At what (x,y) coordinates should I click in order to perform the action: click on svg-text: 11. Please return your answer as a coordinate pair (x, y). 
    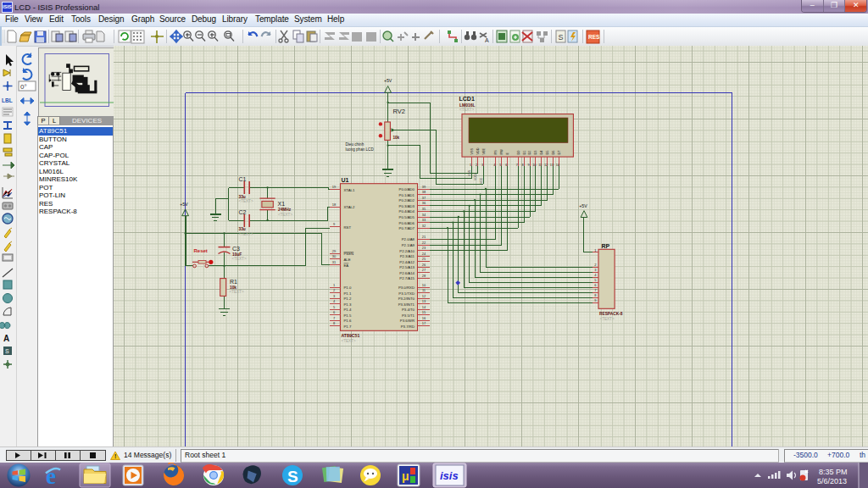
    Looking at the image, I should click on (540, 165).